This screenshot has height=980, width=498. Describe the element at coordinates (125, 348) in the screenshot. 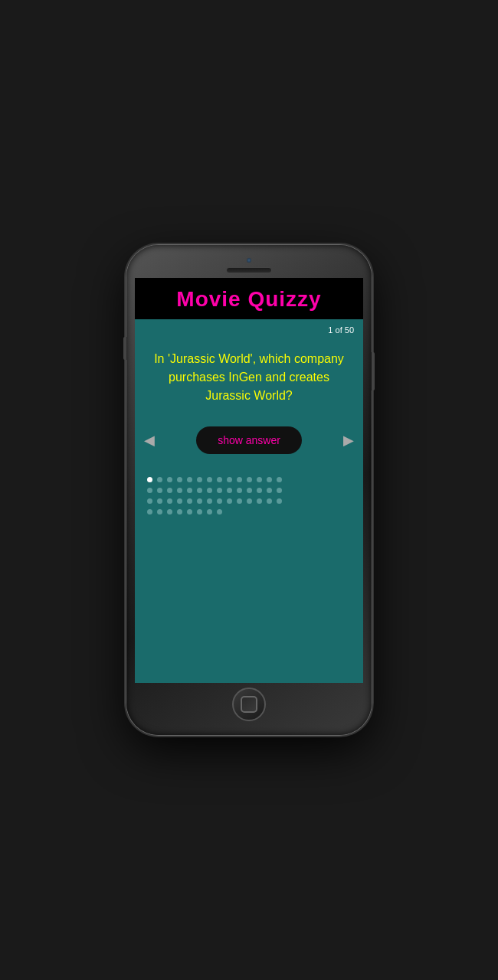

I see `side-button-left` at that location.